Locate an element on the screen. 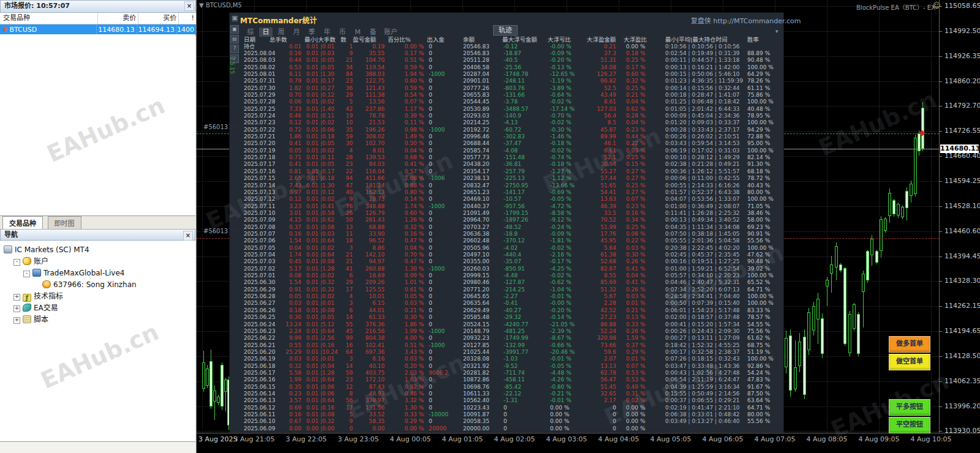 This screenshot has width=980, height=453. stats-cell: 20651.23 is located at coordinates (482, 192).